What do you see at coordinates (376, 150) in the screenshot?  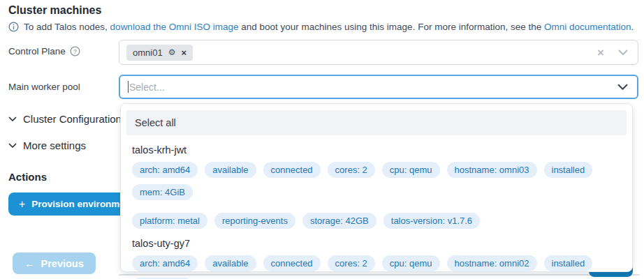 I see `machine-name: talos-krh-jwt` at bounding box center [376, 150].